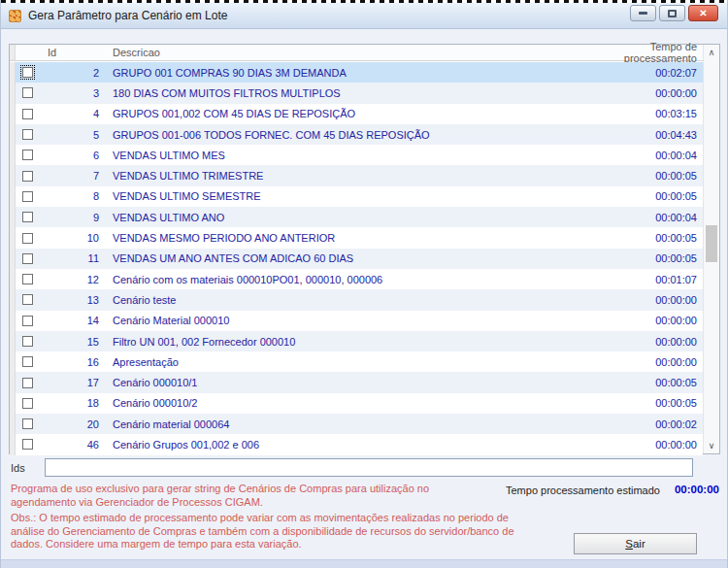 The image size is (728, 568). Describe the element at coordinates (344, 73) in the screenshot. I see `row-description: GRUPO 001 COMPRAS 90 DIAS 3M DEMANDA` at that location.